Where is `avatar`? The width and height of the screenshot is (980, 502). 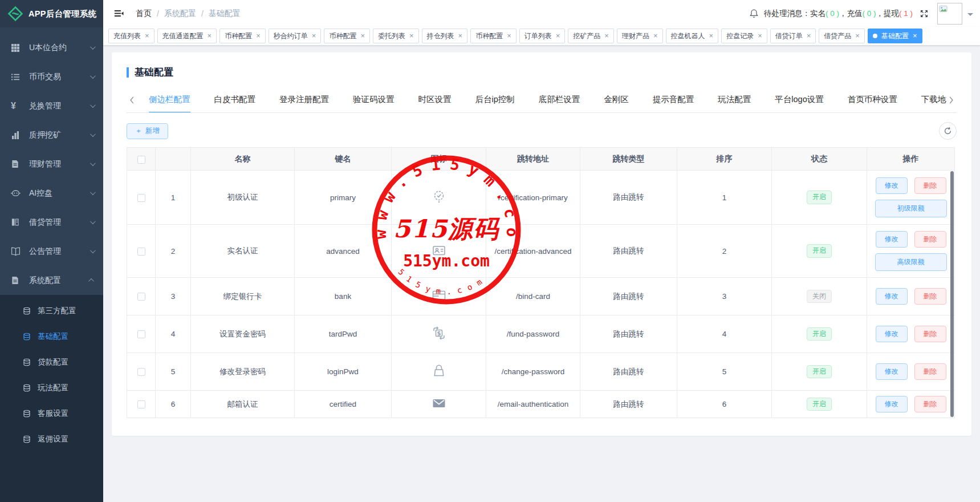
avatar is located at coordinates (950, 14).